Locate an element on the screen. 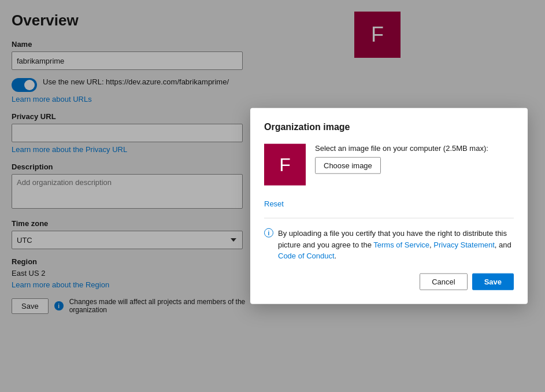 This screenshot has width=545, height=392. modal-footer: Cancel Save is located at coordinates (389, 281).